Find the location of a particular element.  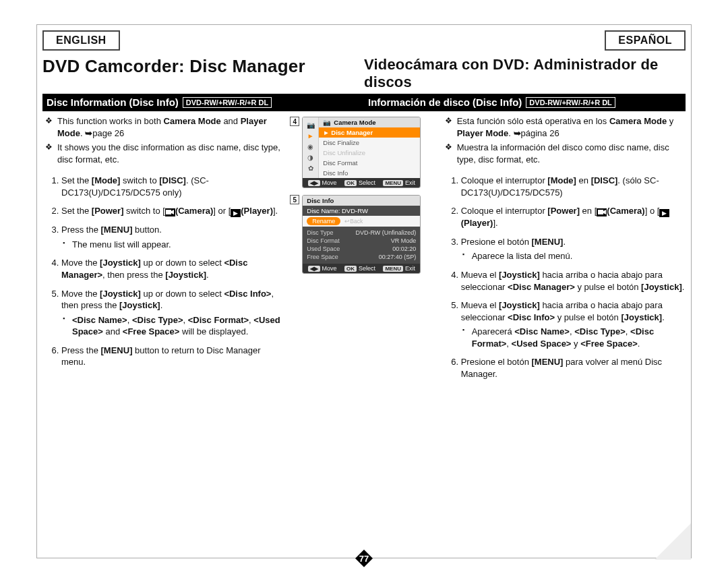

language-bar: ENGLISH ESPAÑOL is located at coordinates (364, 40).